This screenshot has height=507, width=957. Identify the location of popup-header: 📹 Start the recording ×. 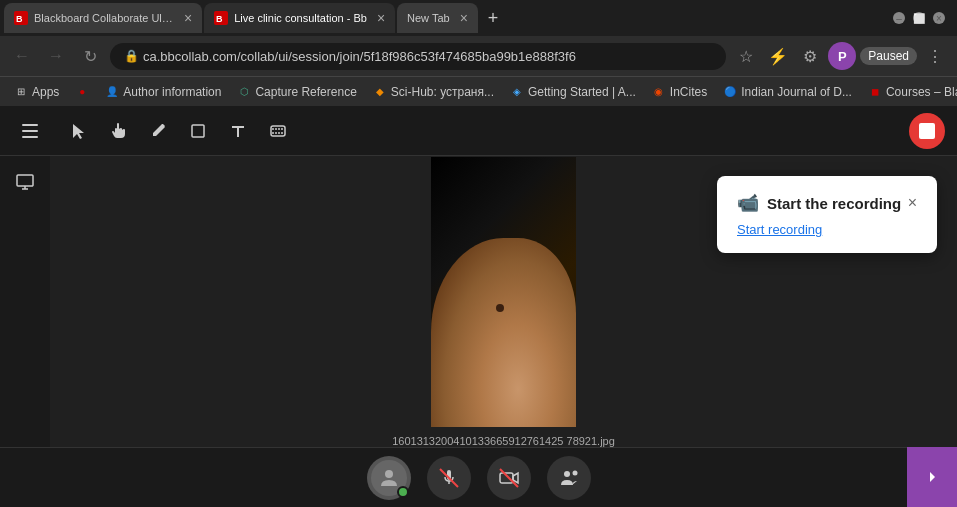
(827, 203).